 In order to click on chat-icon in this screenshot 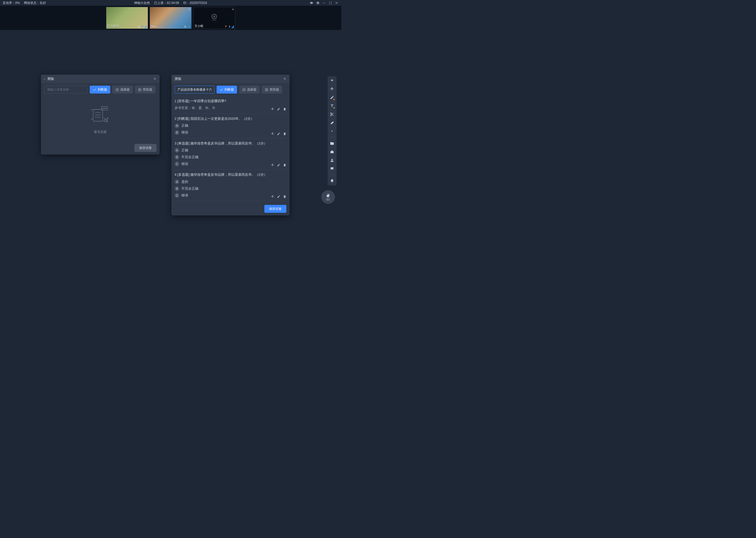, I will do `click(332, 169)`.